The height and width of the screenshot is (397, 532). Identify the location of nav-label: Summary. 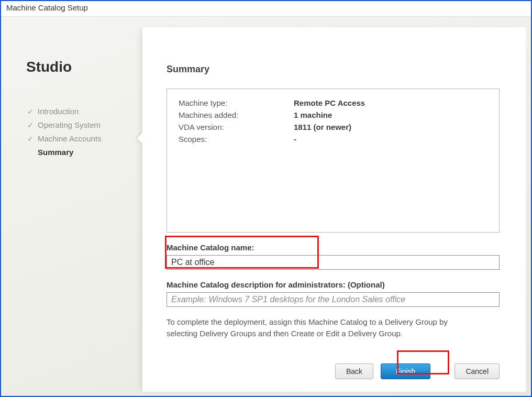
(56, 152).